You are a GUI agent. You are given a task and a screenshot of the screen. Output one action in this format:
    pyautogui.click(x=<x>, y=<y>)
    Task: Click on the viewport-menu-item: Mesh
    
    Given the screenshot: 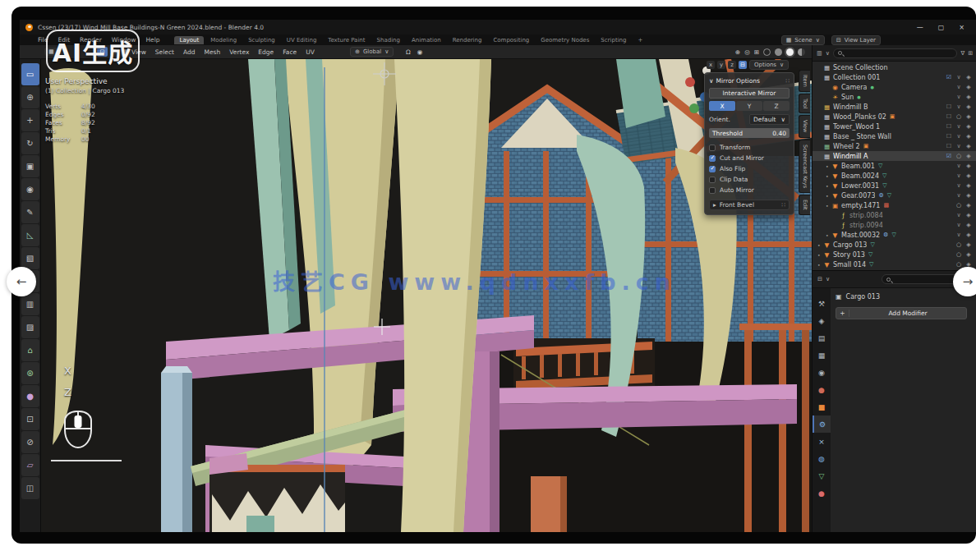 What is the action you would take?
    pyautogui.click(x=212, y=53)
    